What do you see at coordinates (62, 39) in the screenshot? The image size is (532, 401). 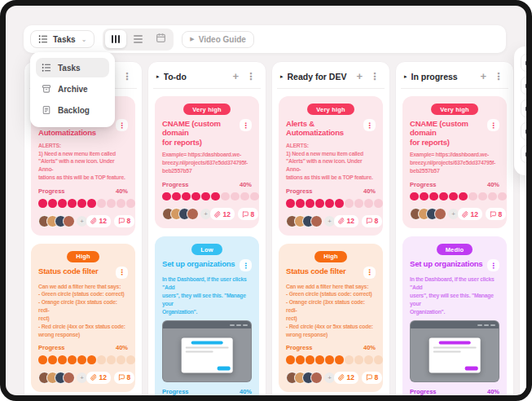 I see `board-selector: Tasks ⌄` at bounding box center [62, 39].